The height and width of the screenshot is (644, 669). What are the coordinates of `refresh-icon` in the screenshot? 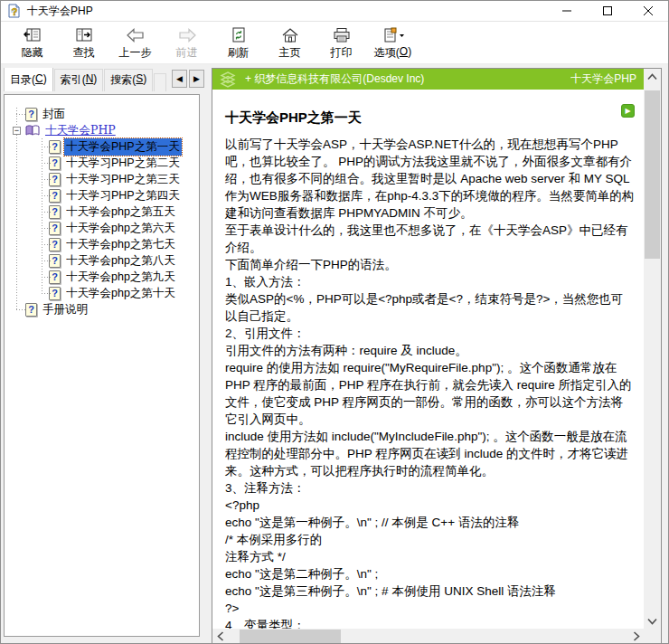 It's located at (239, 35).